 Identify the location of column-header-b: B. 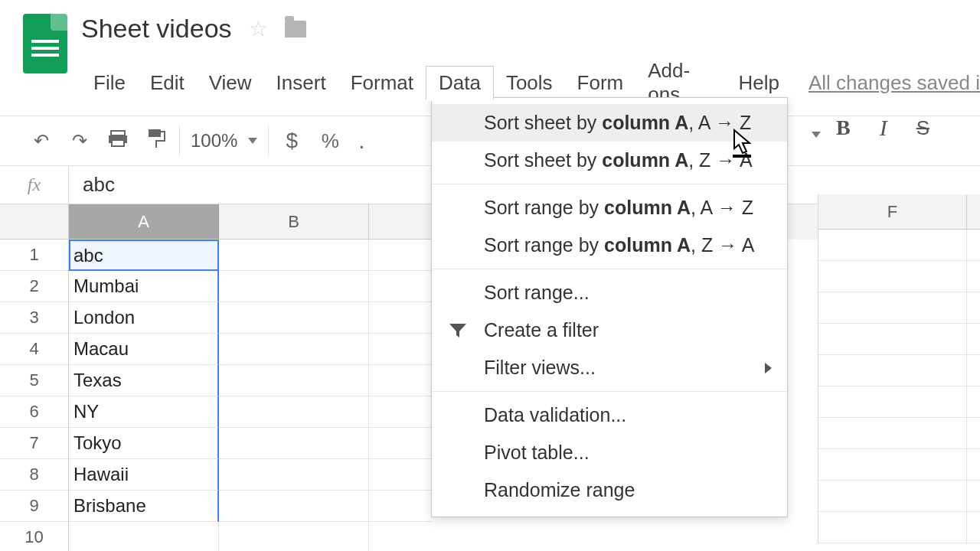
(294, 222).